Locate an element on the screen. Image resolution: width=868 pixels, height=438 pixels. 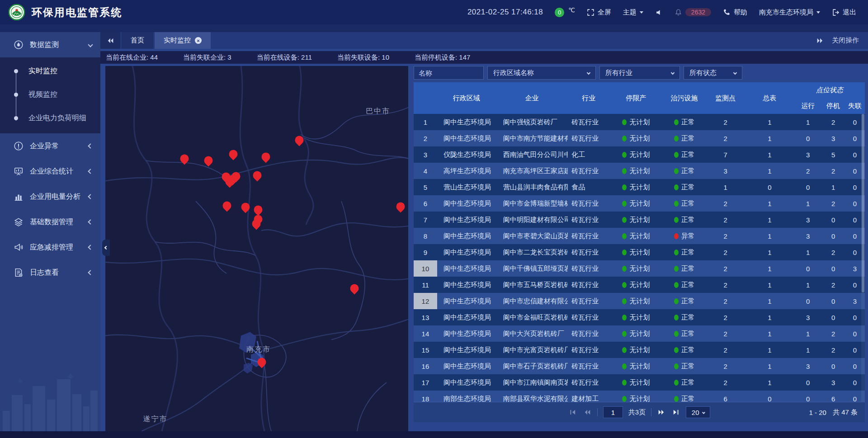
first-page-icon is located at coordinates (573, 412).